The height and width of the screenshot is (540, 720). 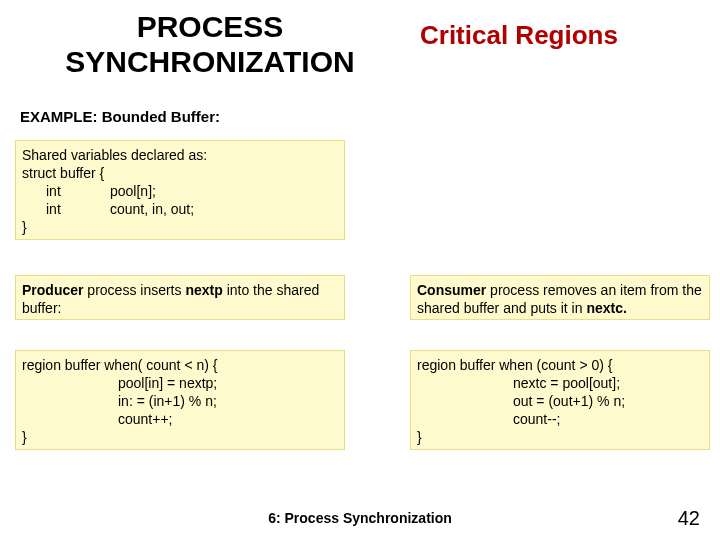 I want to click on consumer-close: }, so click(x=560, y=438).